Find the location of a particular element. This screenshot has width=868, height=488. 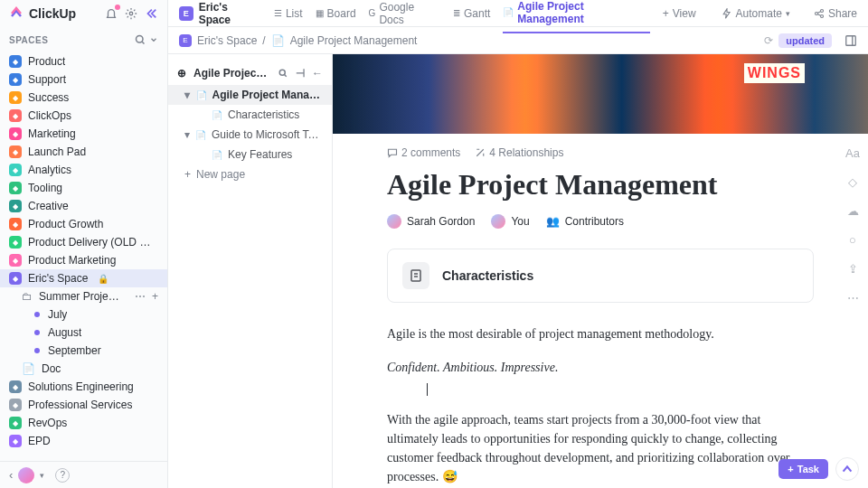

cover-image is located at coordinates (600, 94).